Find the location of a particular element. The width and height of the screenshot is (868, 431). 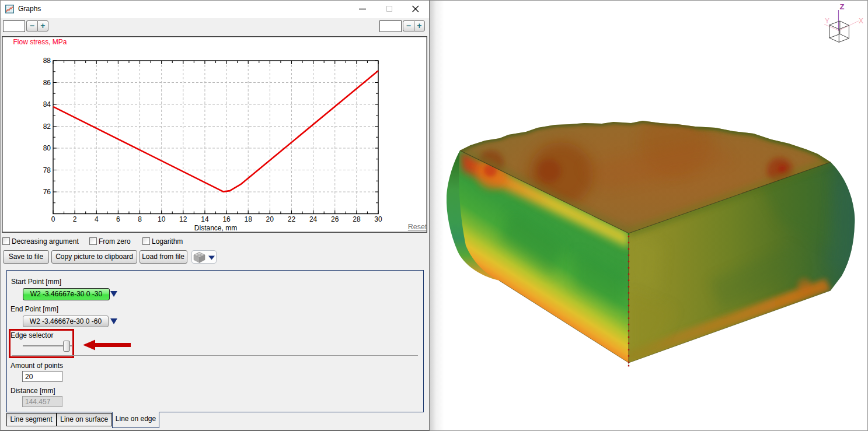

svg-text: 4 is located at coordinates (97, 219).